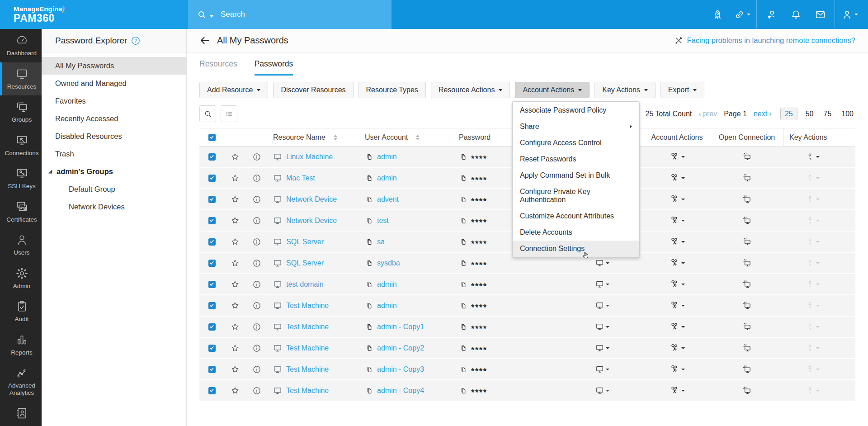 The image size is (868, 426). What do you see at coordinates (401, 391) in the screenshot?
I see `user-account-link: admin - Copy4` at bounding box center [401, 391].